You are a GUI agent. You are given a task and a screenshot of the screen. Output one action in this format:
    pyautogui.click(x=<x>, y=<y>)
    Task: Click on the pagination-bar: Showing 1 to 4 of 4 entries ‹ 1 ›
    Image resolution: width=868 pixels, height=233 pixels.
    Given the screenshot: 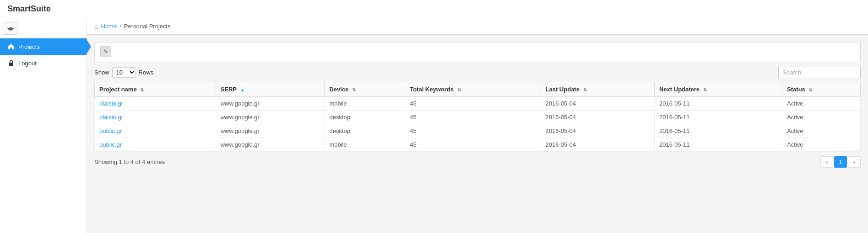 What is the action you would take?
    pyautogui.click(x=477, y=162)
    